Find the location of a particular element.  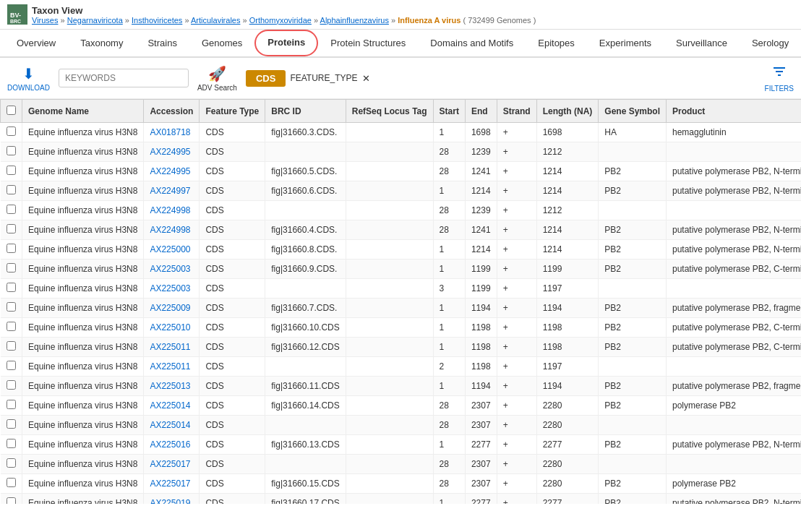

breadcrumb-articulavirales: Articulavirales is located at coordinates (215, 20).